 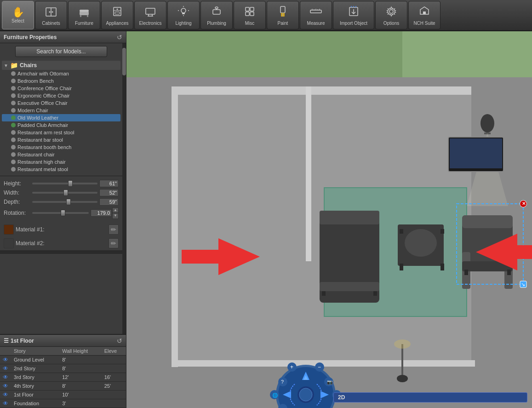 I want to click on tree-item-3: Ergonomic Office Chair, so click(x=61, y=96).